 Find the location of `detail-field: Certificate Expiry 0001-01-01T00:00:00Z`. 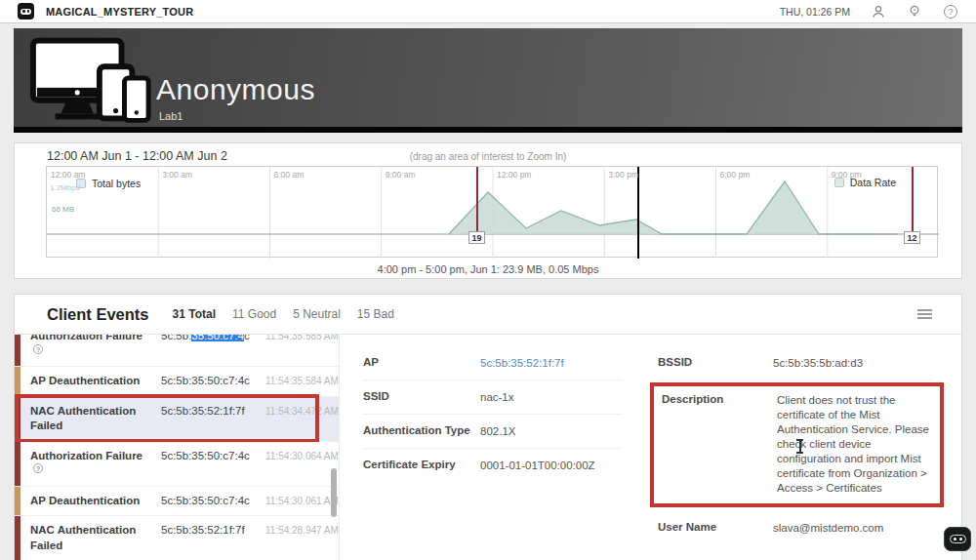

detail-field: Certificate Expiry 0001-01-01T00:00:00Z is located at coordinates (493, 465).